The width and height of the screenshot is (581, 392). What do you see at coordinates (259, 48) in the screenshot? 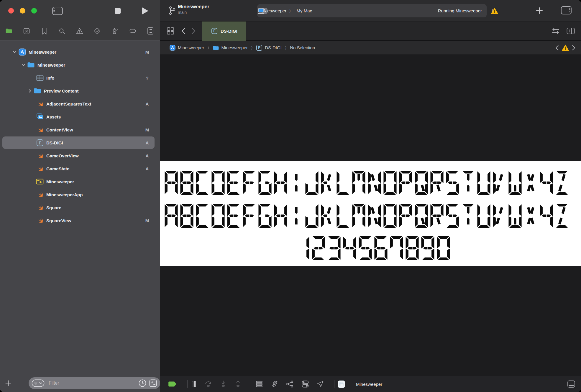
I see `svg-text: F` at bounding box center [259, 48].